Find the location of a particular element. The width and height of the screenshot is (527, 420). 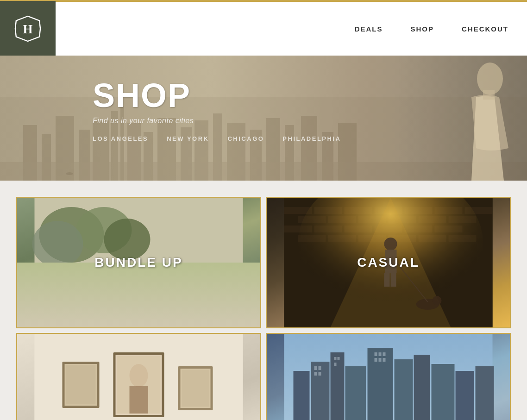

museum-image is located at coordinates (139, 377).